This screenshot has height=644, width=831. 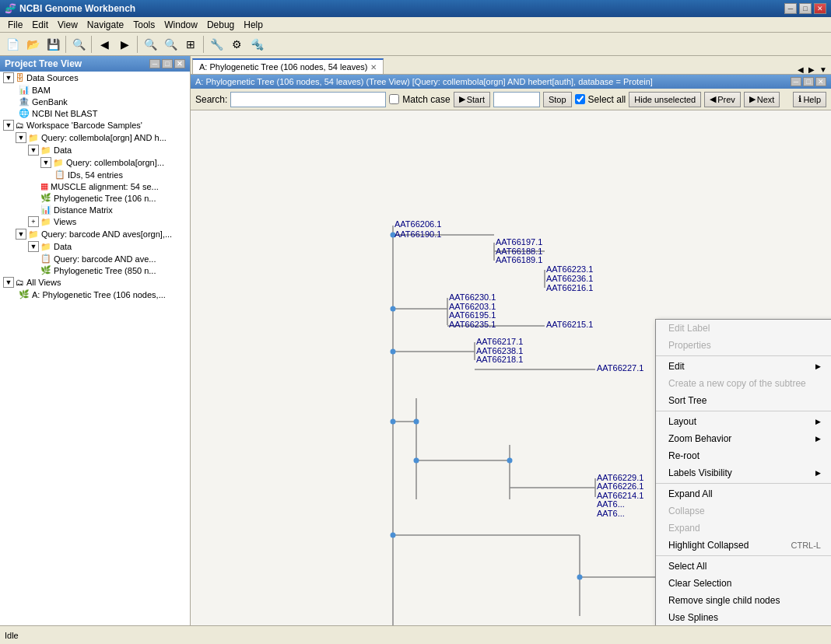 I want to click on sidebar-item-query2a: 📋 Query: barcode AND ave..., so click(x=95, y=258).